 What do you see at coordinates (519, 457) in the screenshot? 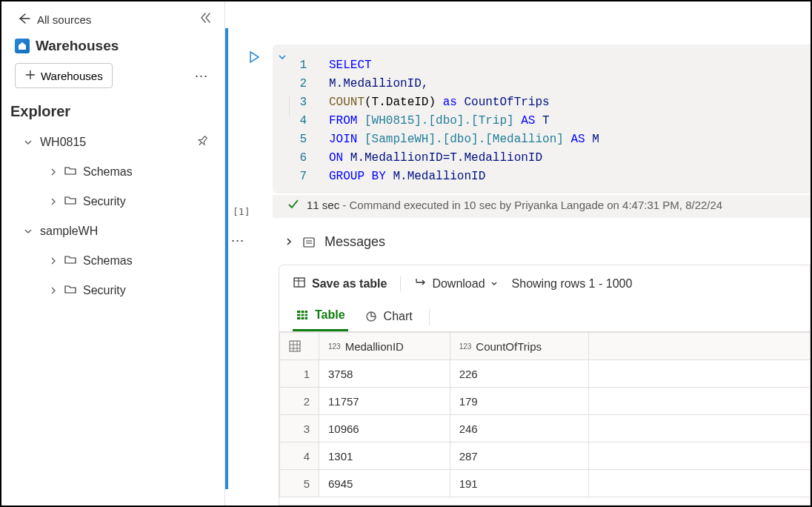
I see `cell: 287` at bounding box center [519, 457].